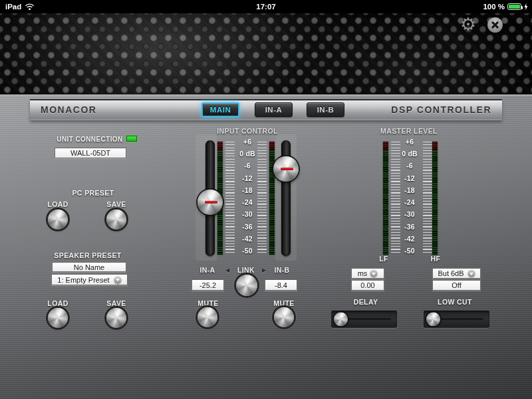 The image size is (532, 399). I want to click on delay-unit-select: ms, so click(368, 273).